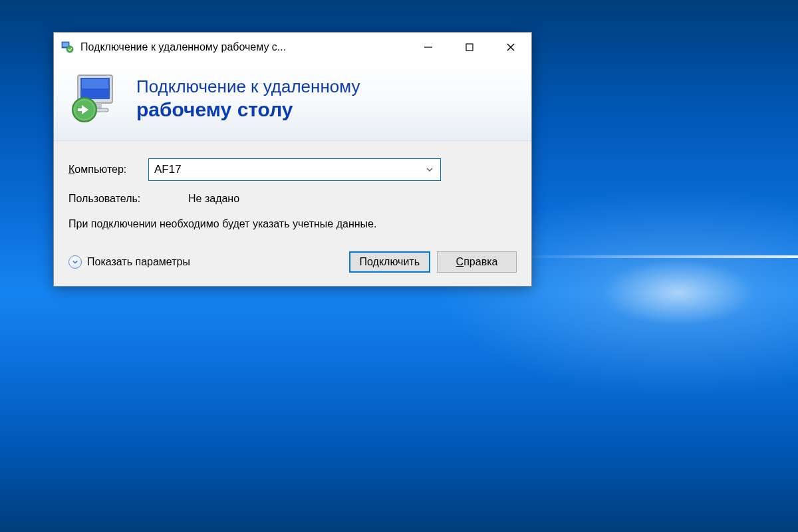 This screenshot has height=532, width=798. What do you see at coordinates (477, 262) in the screenshot?
I see `help-button: Справка` at bounding box center [477, 262].